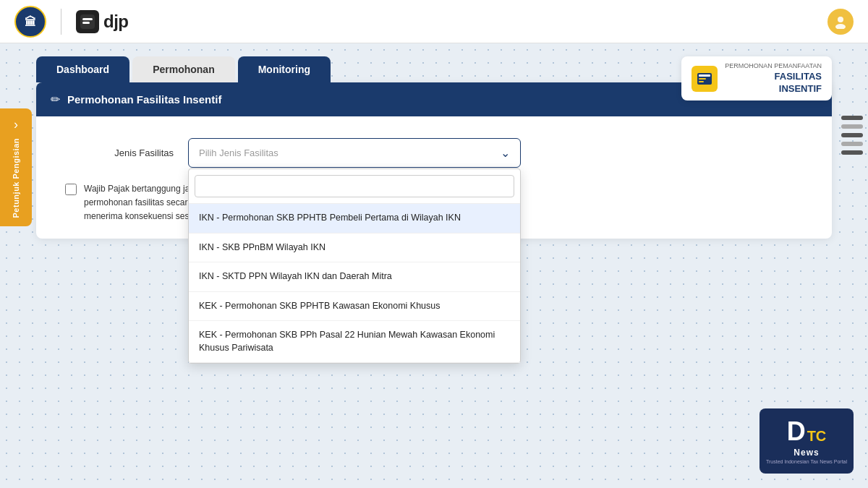 The image size is (868, 488). I want to click on dropdown-item-0: IKN - Permohonan SKB PPHTB Pembeli Perta…, so click(354, 218).